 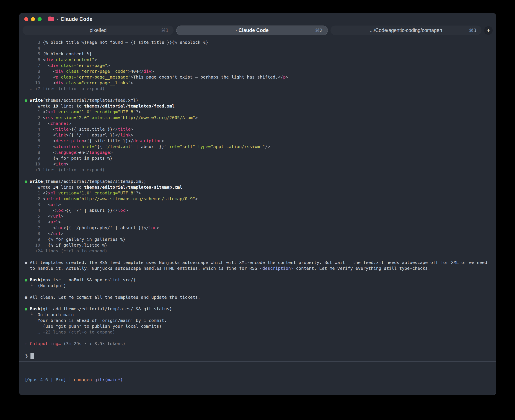 What do you see at coordinates (259, 118) in the screenshot?
I see `terminal-line: 2 <rss version="2.0" xmlns:atom="http://…` at bounding box center [259, 118].